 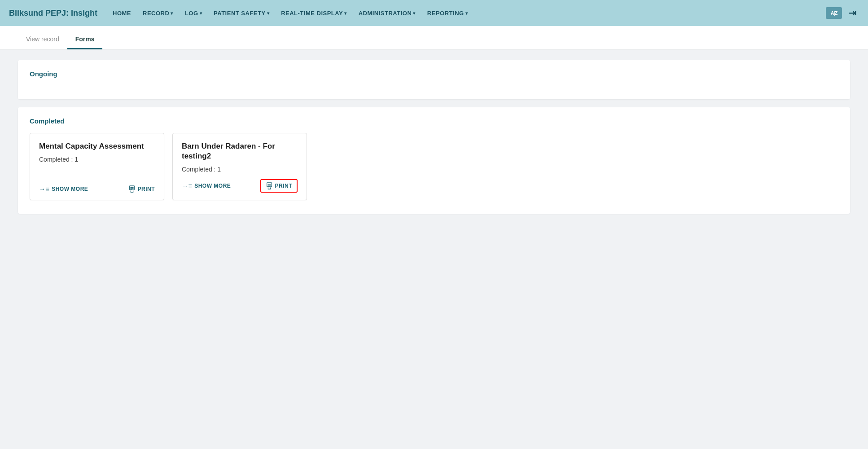 What do you see at coordinates (279, 186) in the screenshot?
I see `print-button-highlighted: PRINT` at bounding box center [279, 186].